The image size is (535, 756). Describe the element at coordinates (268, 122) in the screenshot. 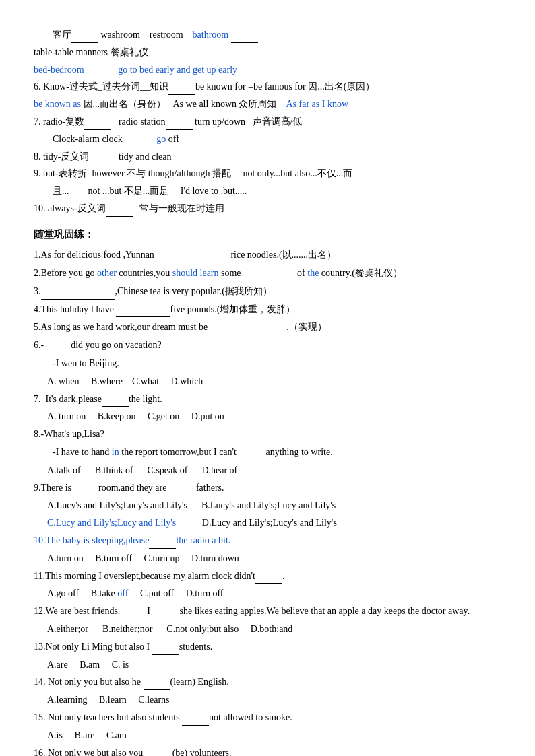

I see `note-line6: 7. radio-复数 radio station turn up/down 声…` at that location.